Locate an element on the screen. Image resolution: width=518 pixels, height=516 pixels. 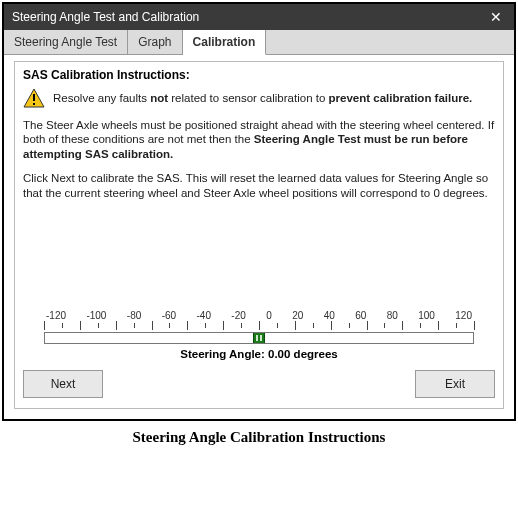
scale-labels: -120-100-80-60-40-20020406080100120 is located at coordinates (259, 316).